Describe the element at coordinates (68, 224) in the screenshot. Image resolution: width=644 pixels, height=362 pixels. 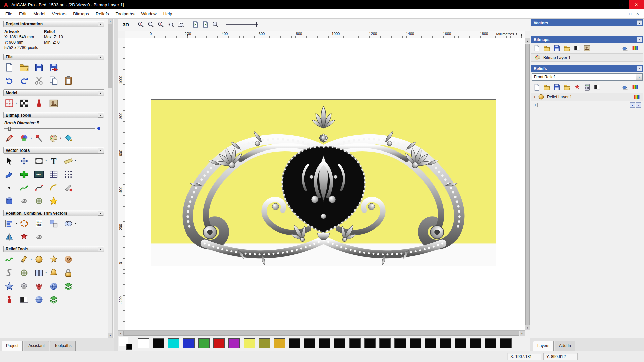
I see `weld-vectors-button: ►` at that location.